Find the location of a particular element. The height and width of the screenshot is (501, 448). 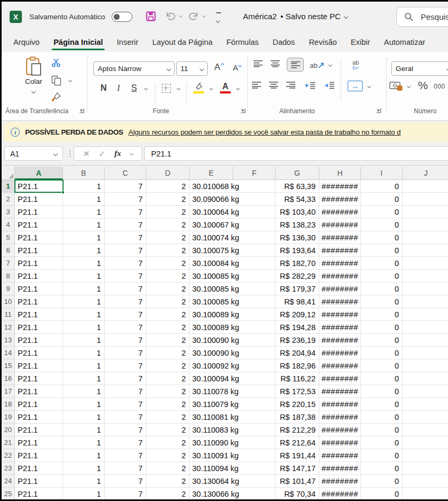

cell: R$ 138,23 is located at coordinates (297, 225).